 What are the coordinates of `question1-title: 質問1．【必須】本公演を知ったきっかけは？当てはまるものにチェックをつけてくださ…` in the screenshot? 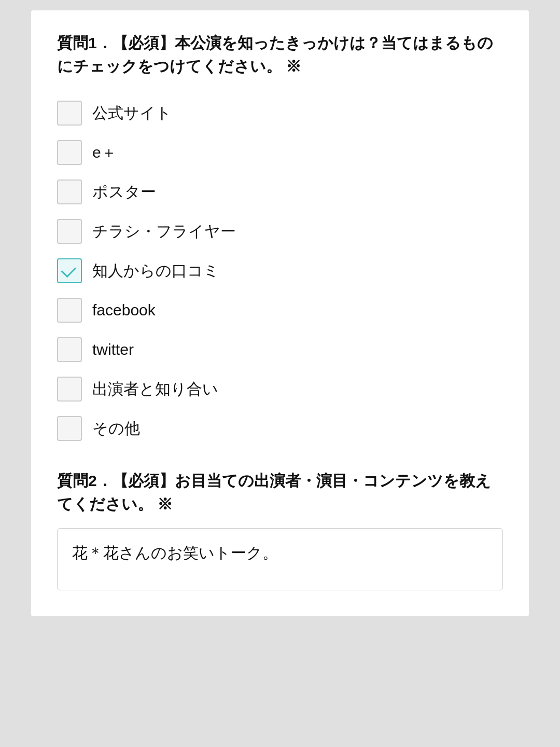 It's located at (280, 54).